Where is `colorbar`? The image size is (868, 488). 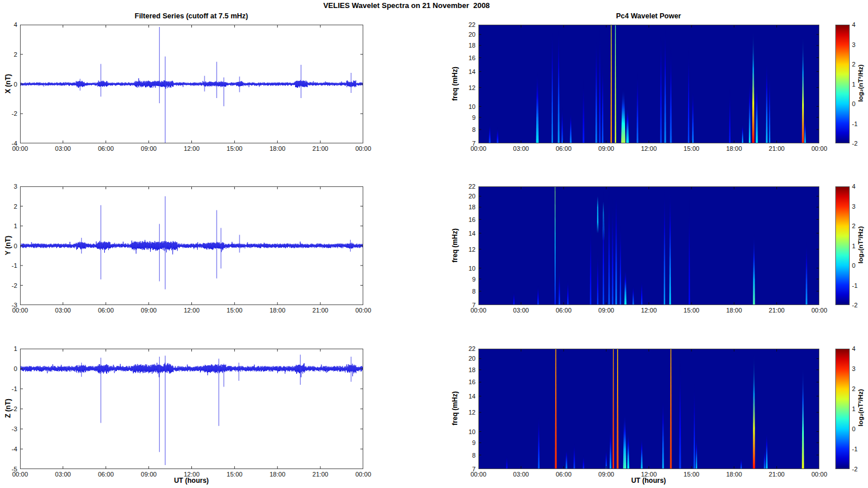 colorbar is located at coordinates (842, 84).